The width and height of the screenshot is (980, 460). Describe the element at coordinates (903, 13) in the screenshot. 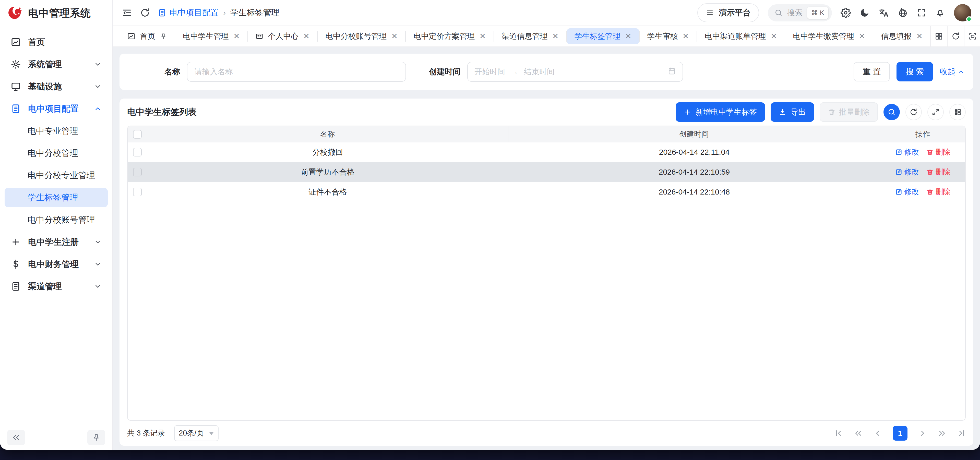

I see `timezone-button` at that location.